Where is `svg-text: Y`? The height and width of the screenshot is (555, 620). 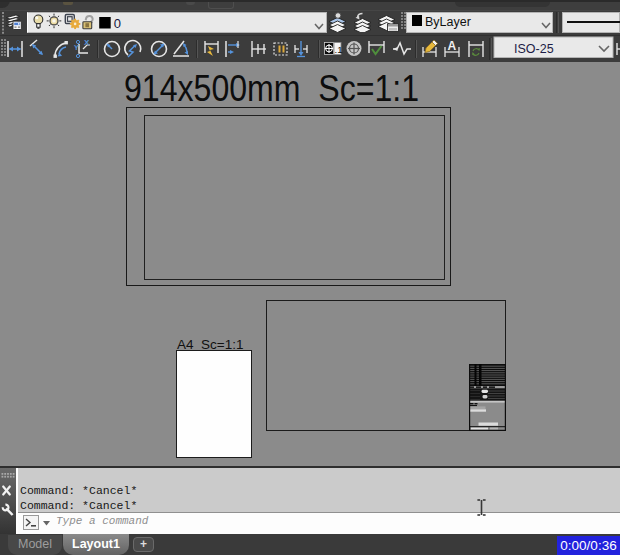 svg-text: Y is located at coordinates (76, 48).